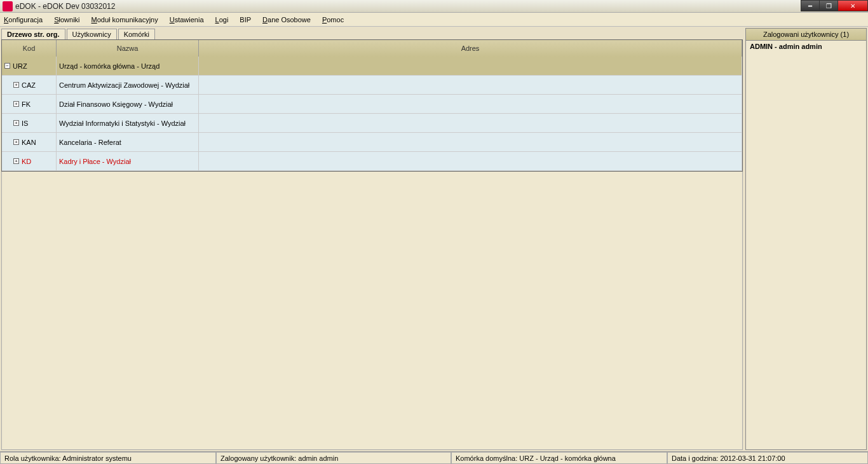 The width and height of the screenshot is (868, 464). Describe the element at coordinates (372, 142) in the screenshot. I see `table-row: +KANKancelaria - Referat` at that location.